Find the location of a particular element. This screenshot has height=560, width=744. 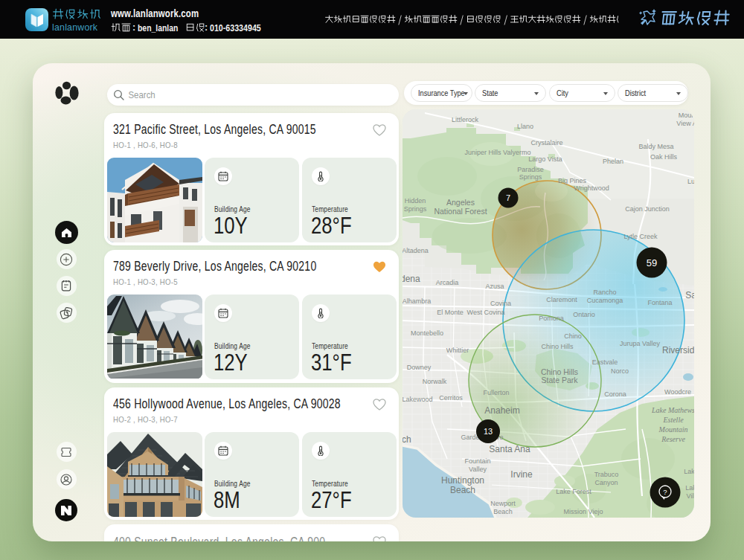

svg-text: Norwalk is located at coordinates (434, 382).